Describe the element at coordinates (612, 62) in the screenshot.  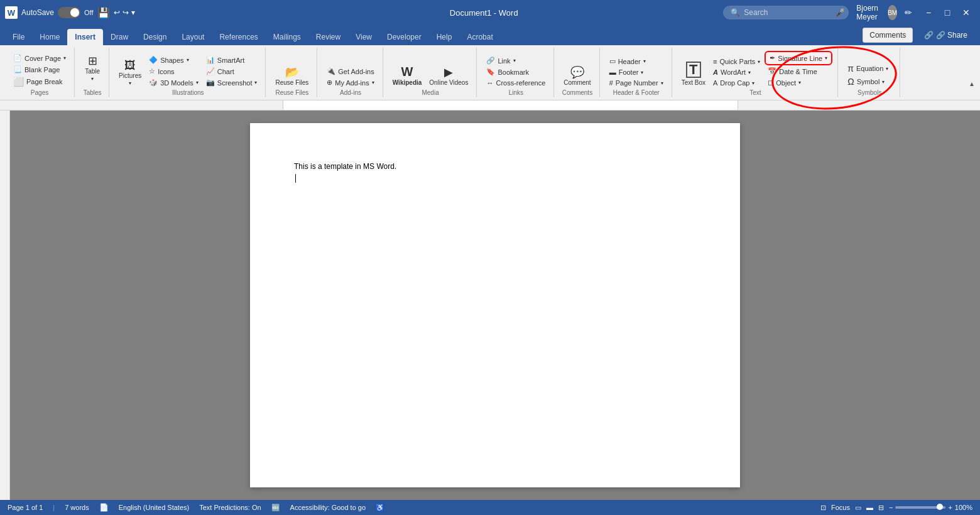
I see `header-icon: ▭` at that location.